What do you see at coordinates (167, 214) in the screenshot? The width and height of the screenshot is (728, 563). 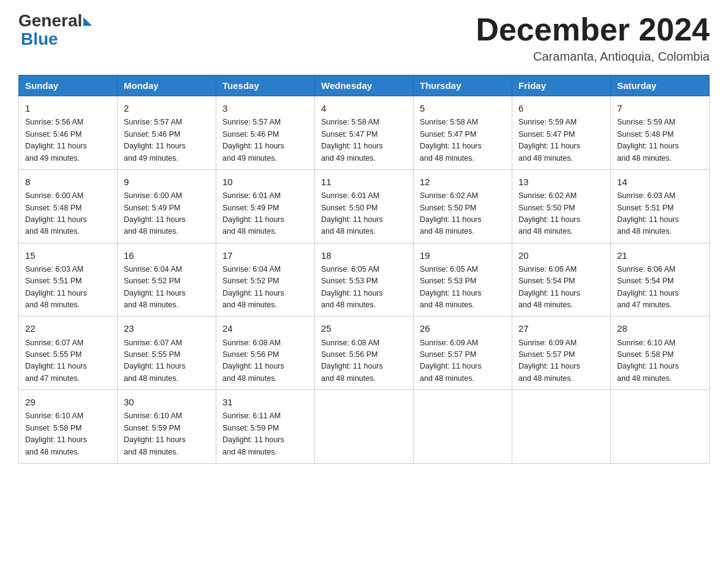 I see `day-info: Sunrise: 6:00 AM Sunset: 5:49 PM Dayligh…` at bounding box center [167, 214].